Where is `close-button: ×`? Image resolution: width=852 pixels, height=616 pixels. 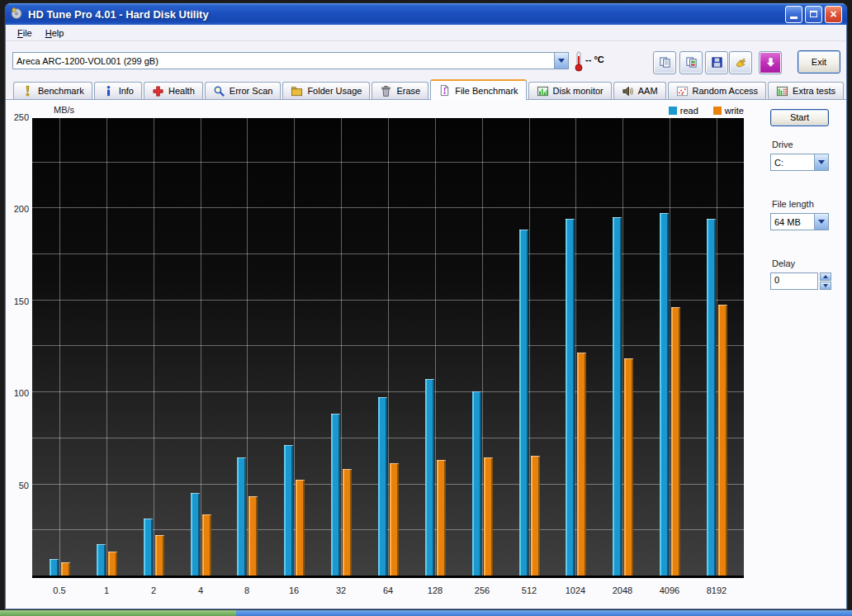 close-button: × is located at coordinates (834, 15).